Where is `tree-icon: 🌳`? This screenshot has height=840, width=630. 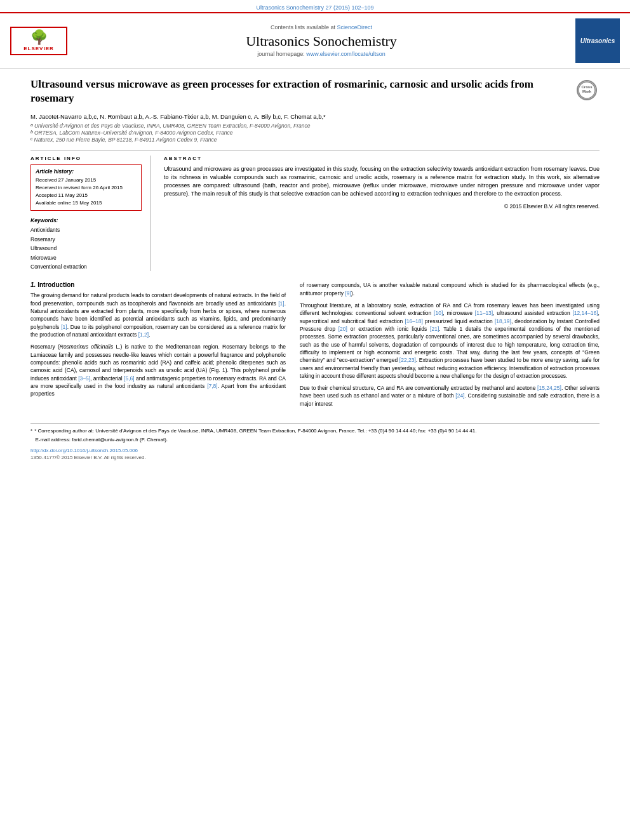
tree-icon: 🌳 is located at coordinates (39, 37).